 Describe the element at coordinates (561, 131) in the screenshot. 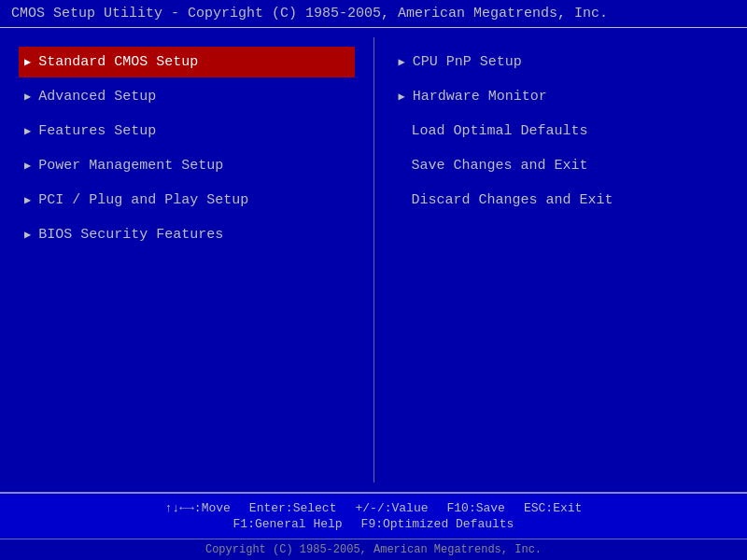

I see `menu-item-load-optimal: Load Optimal Defaults` at that location.